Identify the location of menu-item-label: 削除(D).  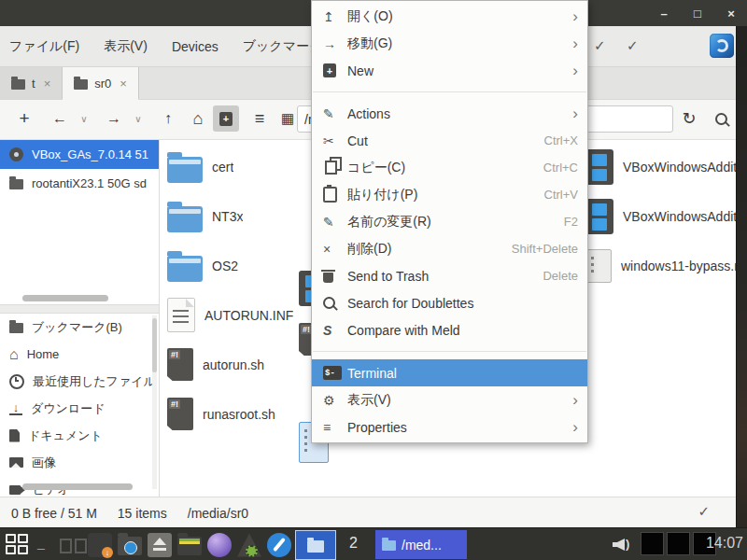
(424, 249).